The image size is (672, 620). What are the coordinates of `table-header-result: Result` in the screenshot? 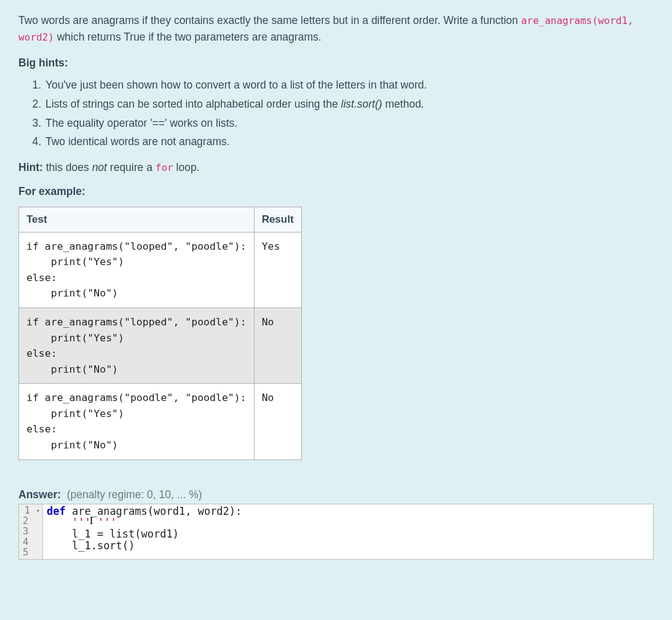 It's located at (278, 219).